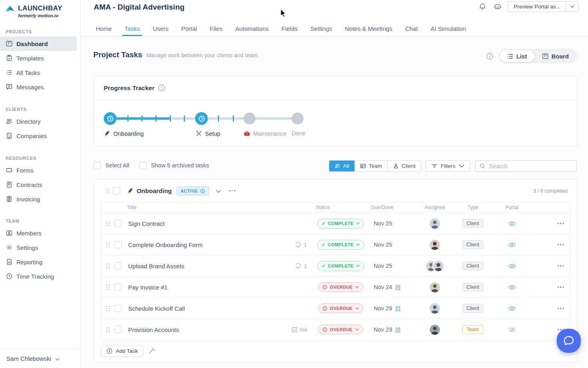 Image resolution: width=588 pixels, height=368 pixels. Describe the element at coordinates (97, 165) in the screenshot. I see `select-all-checkbox` at that location.